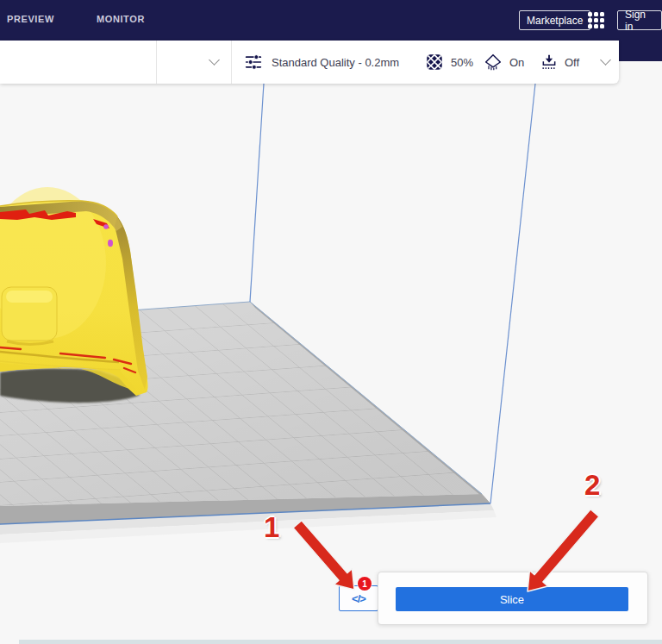 The width and height of the screenshot is (662, 644). What do you see at coordinates (462, 62) in the screenshot?
I see `infill-value: 50%` at bounding box center [462, 62].